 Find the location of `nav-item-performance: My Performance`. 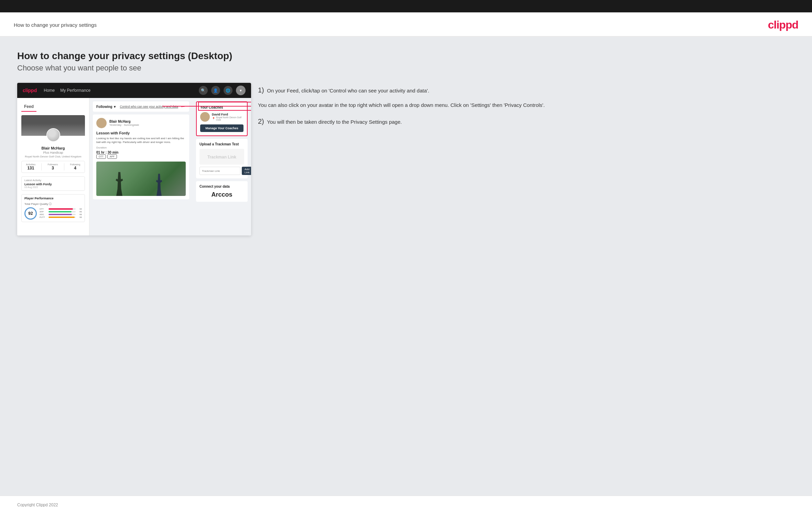

nav-item-performance: My Performance is located at coordinates (75, 90).